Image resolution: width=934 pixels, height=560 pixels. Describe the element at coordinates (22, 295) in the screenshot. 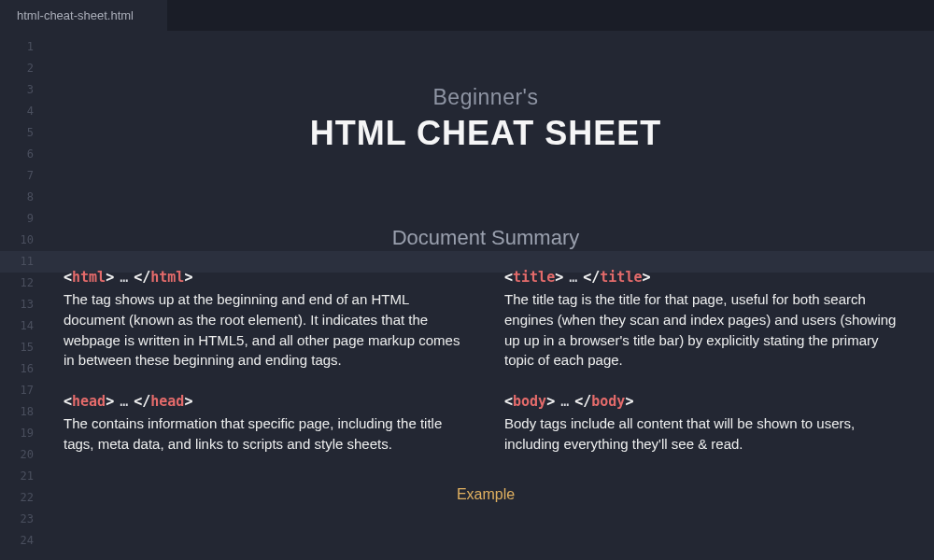

I see `line-gutter: 123456789101112131415161718192021222324` at that location.